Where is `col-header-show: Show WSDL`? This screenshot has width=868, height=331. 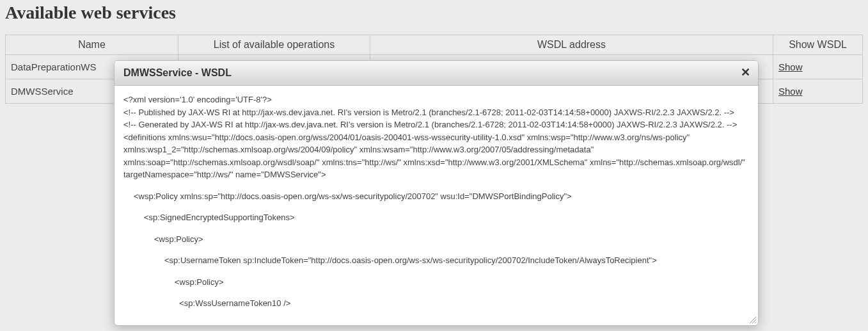
col-header-show: Show WSDL is located at coordinates (818, 45).